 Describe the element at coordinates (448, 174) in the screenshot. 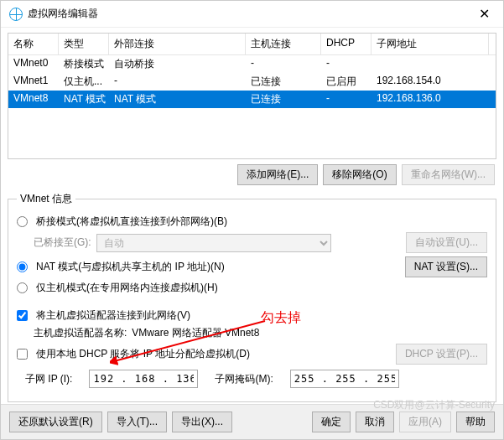

I see `rename-network-button: 重命名网络(W)...` at that location.